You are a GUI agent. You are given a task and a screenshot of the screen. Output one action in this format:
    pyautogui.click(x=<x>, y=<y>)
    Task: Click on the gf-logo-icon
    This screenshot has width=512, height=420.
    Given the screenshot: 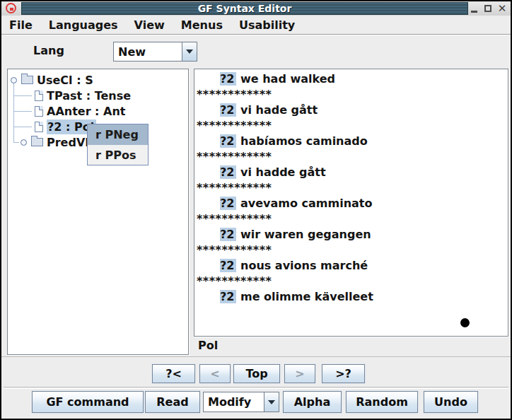 What is the action you would take?
    pyautogui.click(x=11, y=8)
    